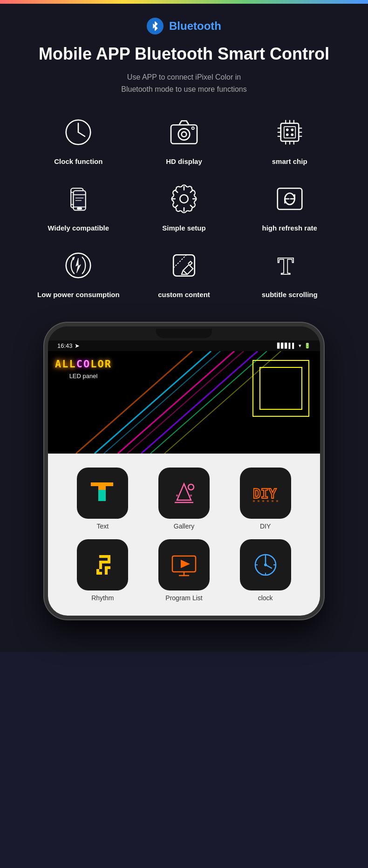 The image size is (368, 868). Describe the element at coordinates (285, 266) in the screenshot. I see `svg-text: T` at that location.